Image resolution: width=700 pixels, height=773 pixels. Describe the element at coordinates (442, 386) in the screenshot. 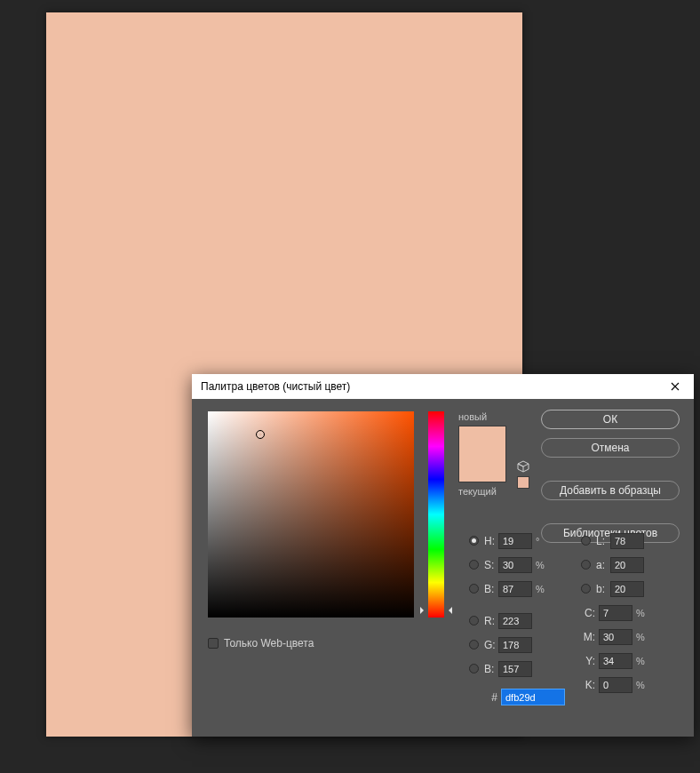

I see `titlebar: Палитра цветов (чистый цвет)` at that location.